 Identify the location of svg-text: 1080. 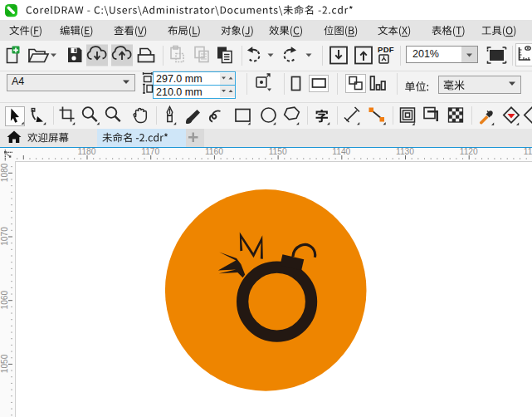
(5, 173).